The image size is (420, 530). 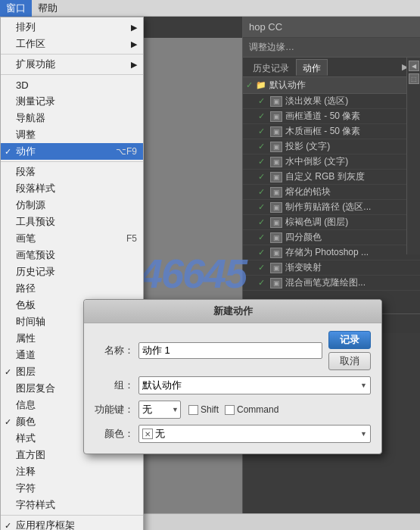 I want to click on panel-icon-2: ⬚, so click(x=414, y=79).